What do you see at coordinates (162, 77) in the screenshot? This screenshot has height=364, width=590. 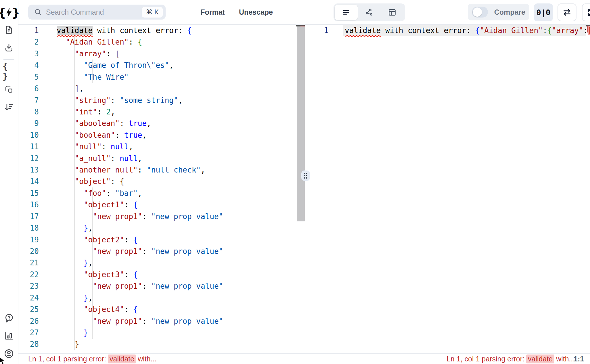 I see `code-line: 5 "The Wire"` at bounding box center [162, 77].